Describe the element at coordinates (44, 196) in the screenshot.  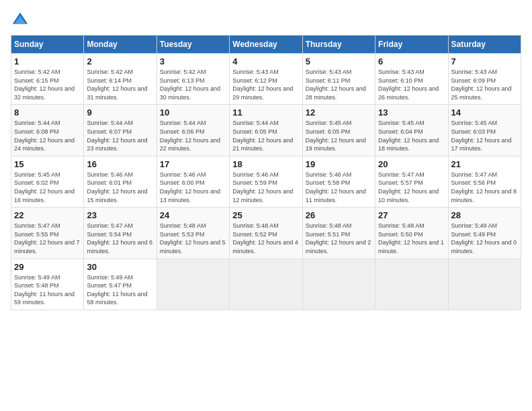
I see `daylight-text: Daylight: 12 hours and 16 minutes.` at that location.